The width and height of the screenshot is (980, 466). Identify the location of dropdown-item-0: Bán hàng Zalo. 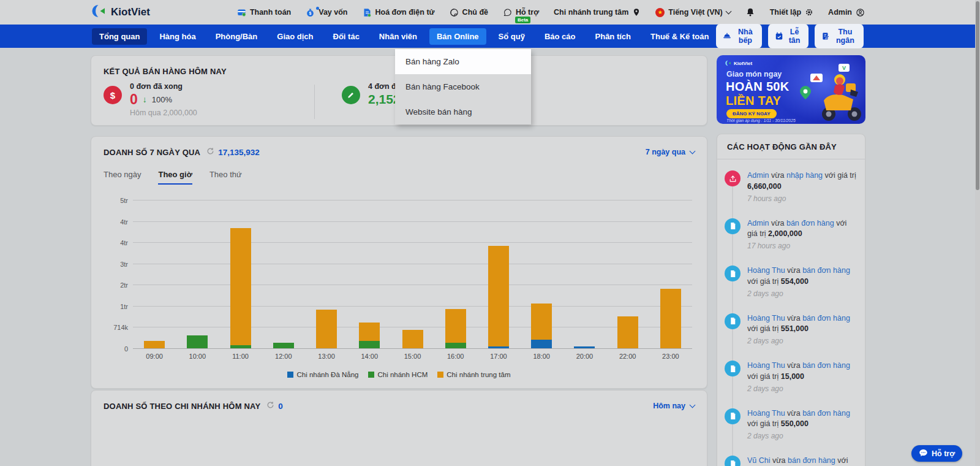
(463, 61).